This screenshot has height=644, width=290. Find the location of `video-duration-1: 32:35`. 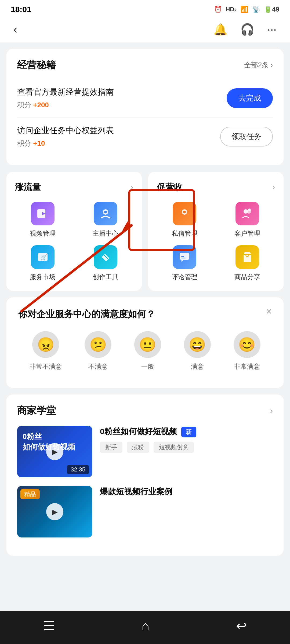

video-duration-1: 32:35 is located at coordinates (78, 470).